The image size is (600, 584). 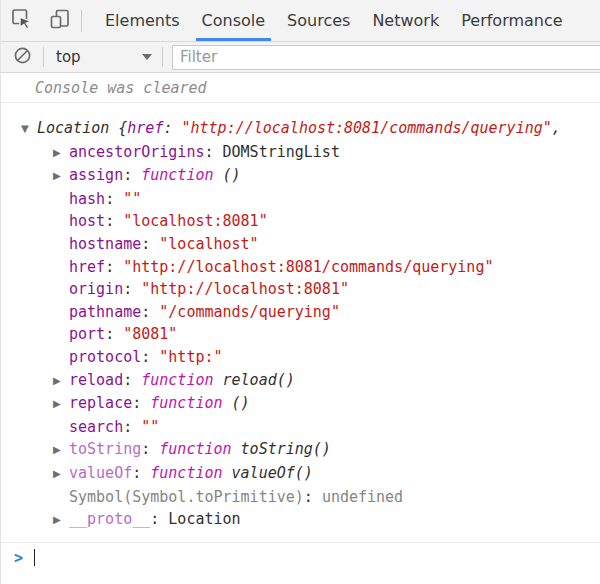 I want to click on object-class-name: Location, so click(x=73, y=128).